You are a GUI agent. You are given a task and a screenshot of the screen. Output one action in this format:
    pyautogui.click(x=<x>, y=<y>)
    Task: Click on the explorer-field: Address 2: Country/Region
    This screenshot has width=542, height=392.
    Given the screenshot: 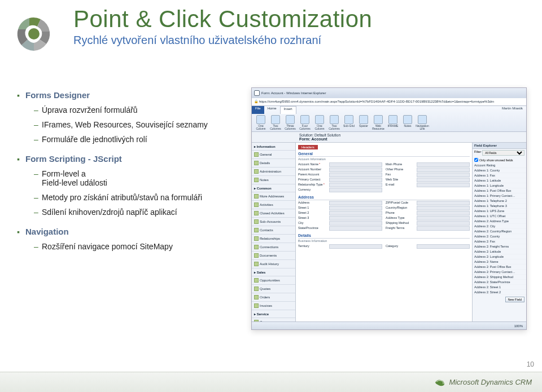 What is the action you would take?
    pyautogui.click(x=499, y=231)
    